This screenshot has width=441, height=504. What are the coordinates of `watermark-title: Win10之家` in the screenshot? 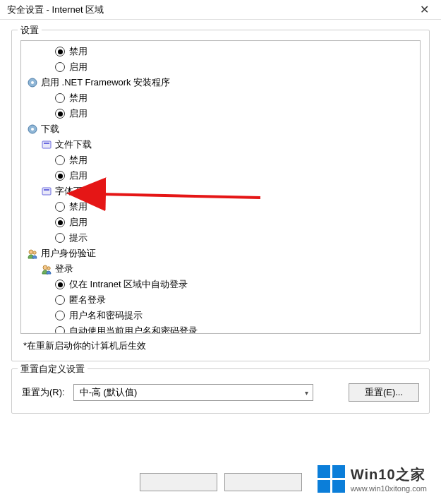 It's located at (389, 474).